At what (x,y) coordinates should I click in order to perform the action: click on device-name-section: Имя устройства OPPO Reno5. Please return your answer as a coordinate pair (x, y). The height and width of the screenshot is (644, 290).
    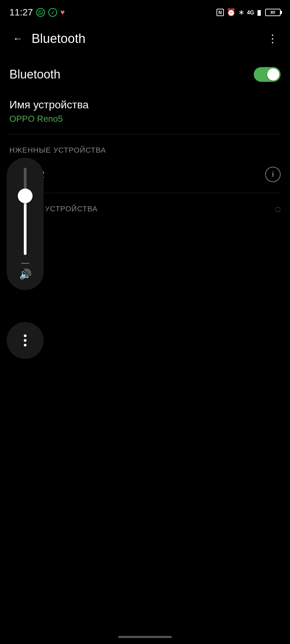
    Looking at the image, I should click on (145, 110).